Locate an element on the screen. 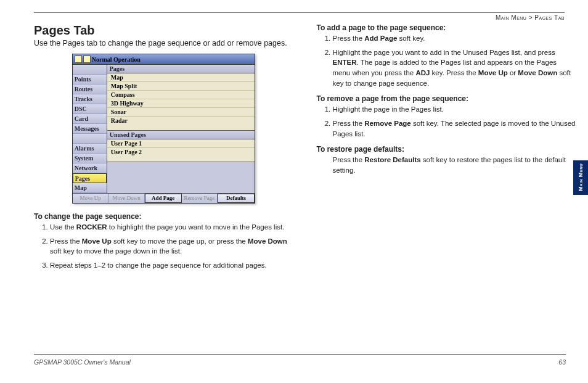  sidebar-item: Alarms is located at coordinates (90, 149).